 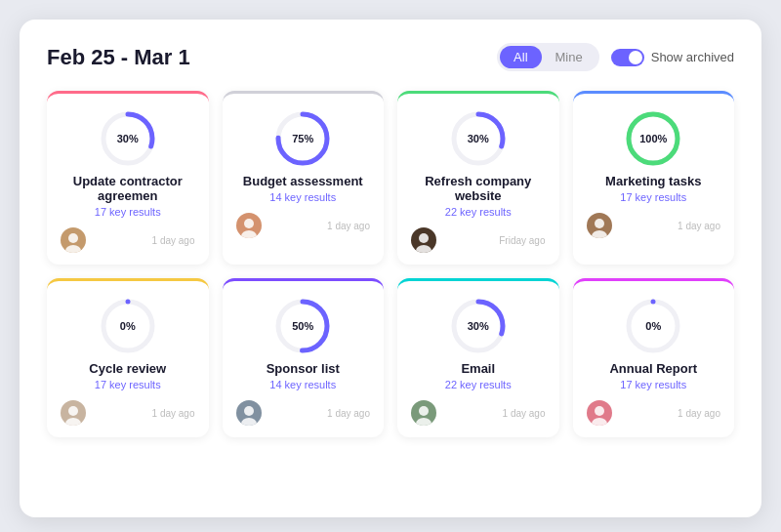 I want to click on card-card-5: 0% Cycle review 17 key results 1 day ago, so click(x=128, y=357).